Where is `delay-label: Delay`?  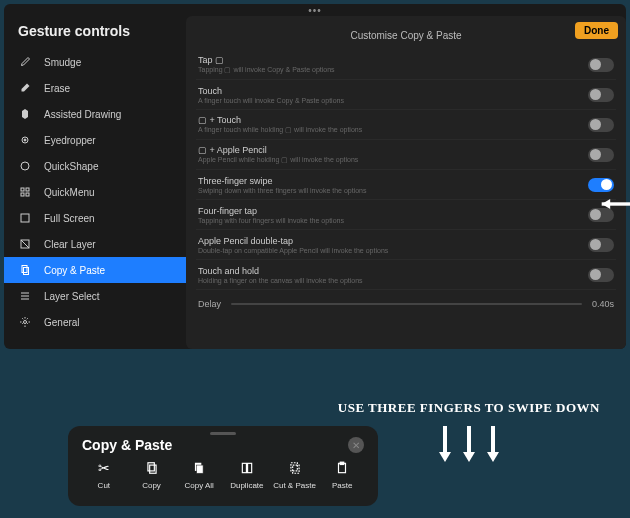
delay-label: Delay is located at coordinates (210, 304).